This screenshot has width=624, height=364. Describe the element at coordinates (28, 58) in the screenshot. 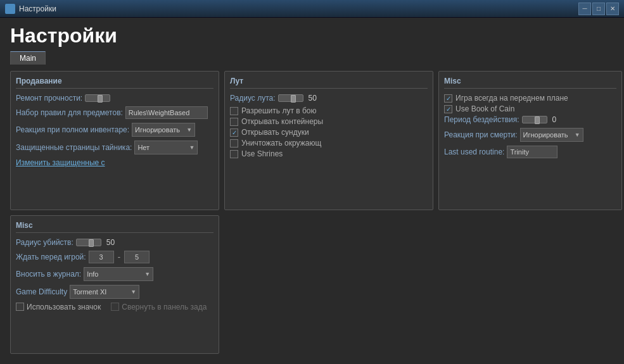

I see `tab-main: Main` at that location.